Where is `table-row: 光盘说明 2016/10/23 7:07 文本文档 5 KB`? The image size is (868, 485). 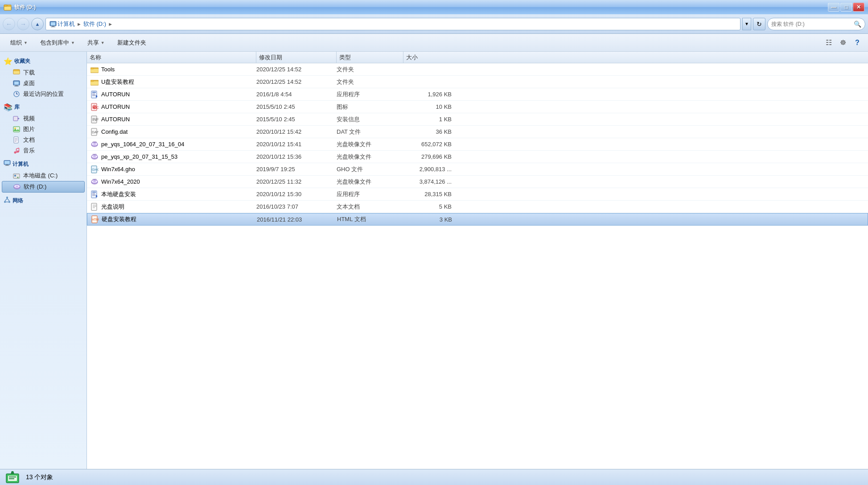
table-row: 光盘说明 2016/10/23 7:07 文本文档 5 KB is located at coordinates (477, 207).